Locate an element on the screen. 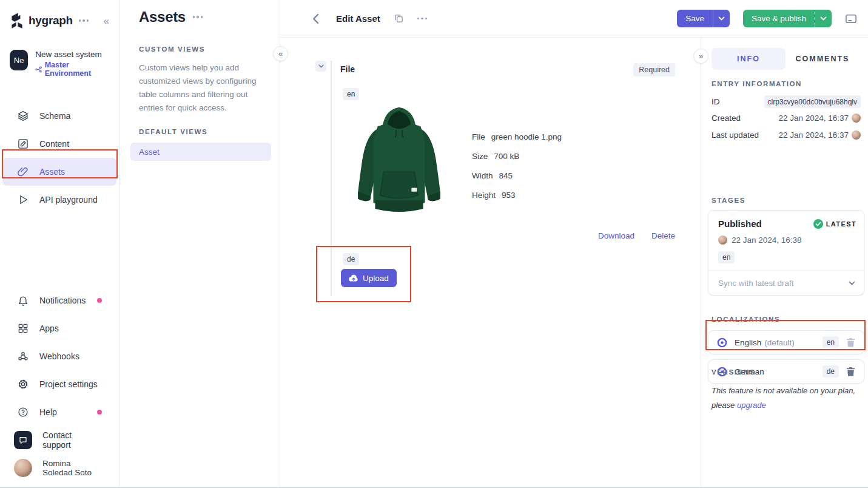  locale-badge-de: de is located at coordinates (351, 259).